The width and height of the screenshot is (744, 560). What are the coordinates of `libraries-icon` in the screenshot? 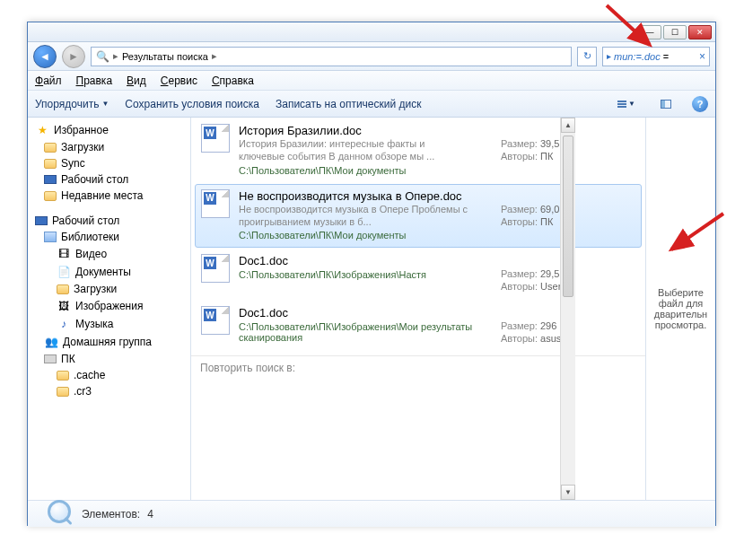 It's located at (50, 237).